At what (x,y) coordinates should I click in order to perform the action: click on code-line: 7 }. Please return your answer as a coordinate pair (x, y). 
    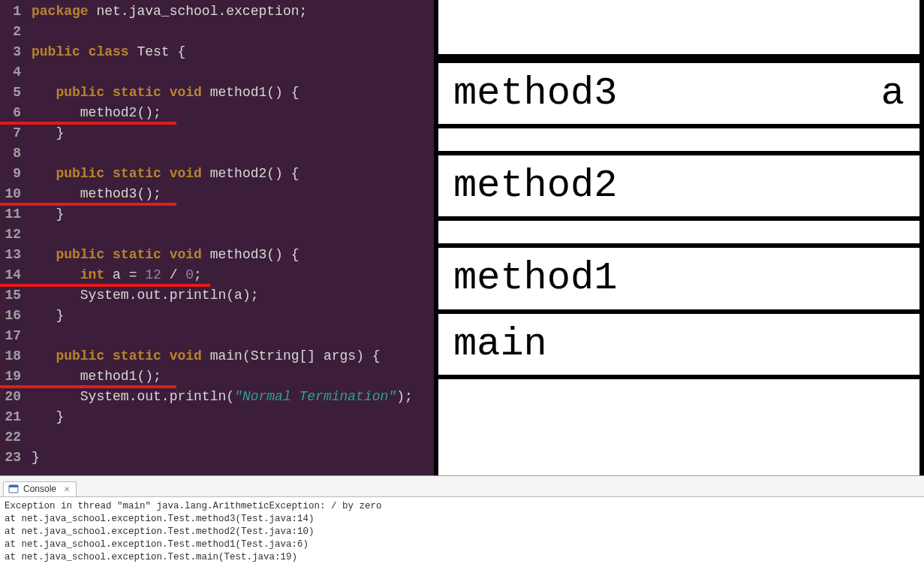
    Looking at the image, I should click on (217, 134).